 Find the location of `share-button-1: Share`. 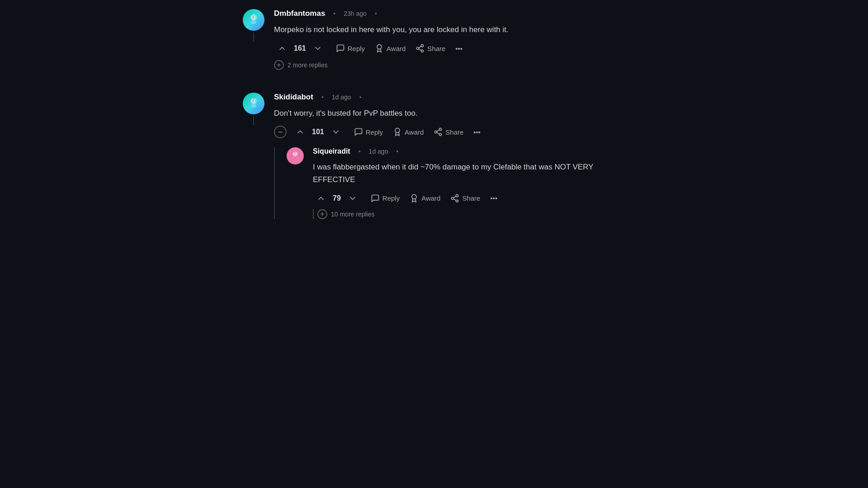

share-button-1: Share is located at coordinates (430, 48).